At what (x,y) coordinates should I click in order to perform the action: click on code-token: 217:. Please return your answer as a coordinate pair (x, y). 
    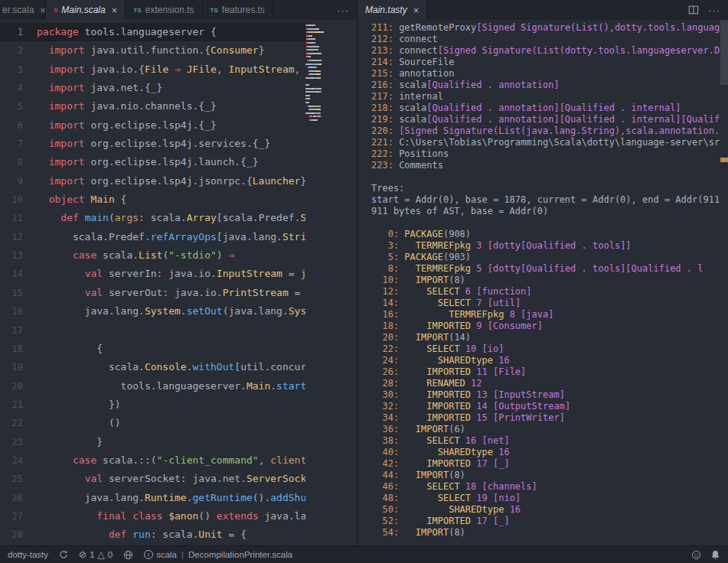
    Looking at the image, I should click on (385, 96).